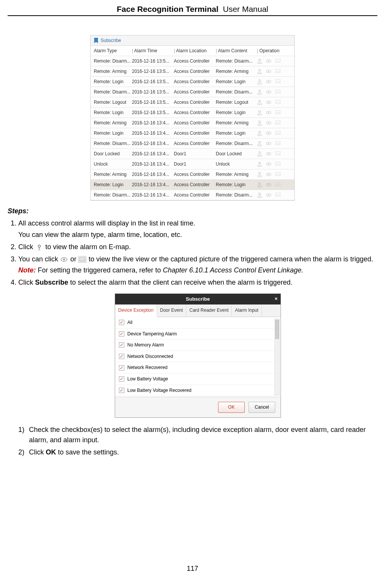 The height and width of the screenshot is (588, 385). I want to click on table-row: Remote: Arming2016-12-16 13:5...Access C…, so click(192, 72).